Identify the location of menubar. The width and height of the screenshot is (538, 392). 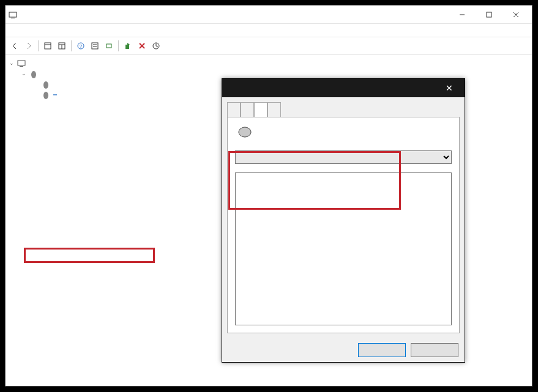
(269, 31).